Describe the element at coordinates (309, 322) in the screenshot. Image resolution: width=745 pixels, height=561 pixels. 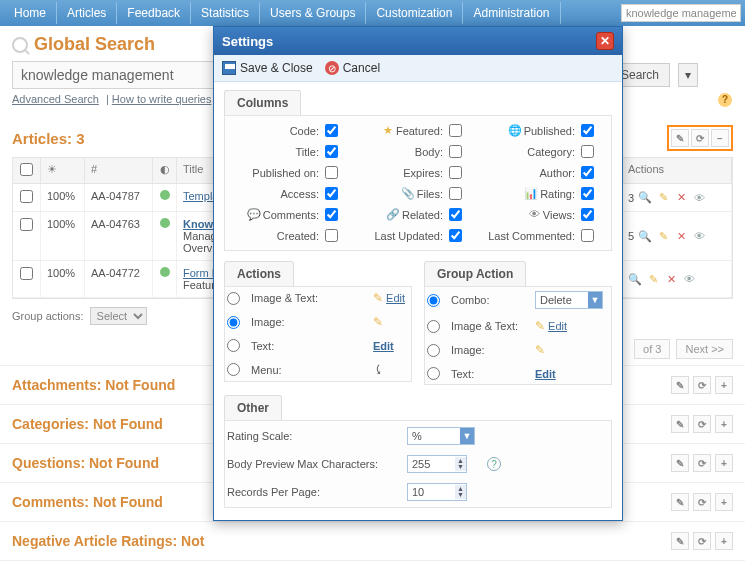
I see `actions-image-label: Image:` at that location.